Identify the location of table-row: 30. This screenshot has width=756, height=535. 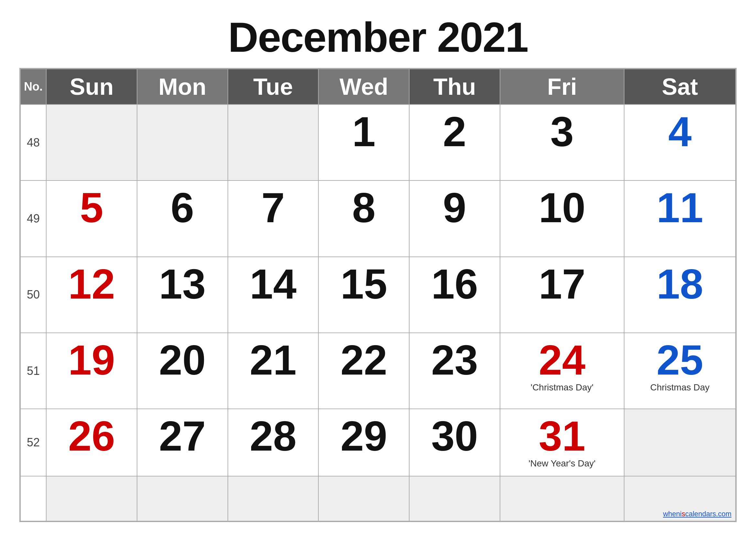
(455, 442).